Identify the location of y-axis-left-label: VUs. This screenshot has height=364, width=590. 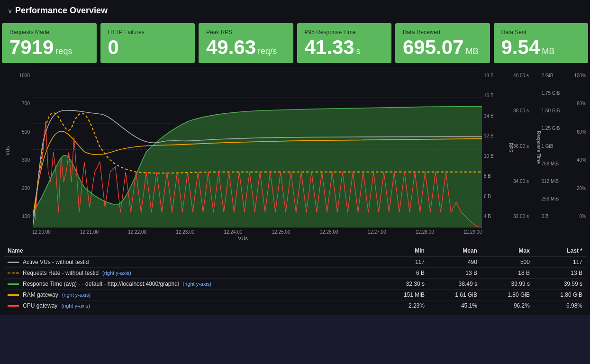
(8, 149).